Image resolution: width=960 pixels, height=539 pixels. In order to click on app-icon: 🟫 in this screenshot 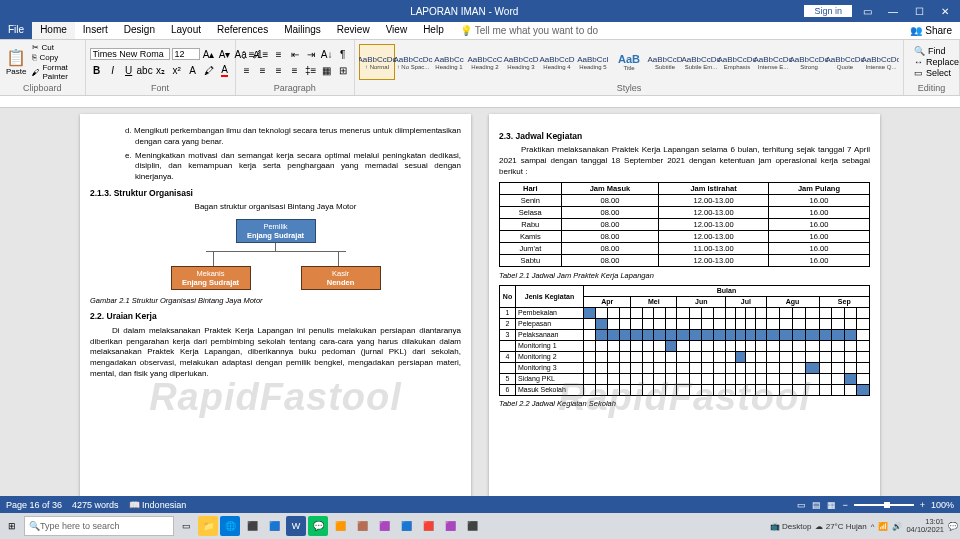, I will do `click(362, 526)`.